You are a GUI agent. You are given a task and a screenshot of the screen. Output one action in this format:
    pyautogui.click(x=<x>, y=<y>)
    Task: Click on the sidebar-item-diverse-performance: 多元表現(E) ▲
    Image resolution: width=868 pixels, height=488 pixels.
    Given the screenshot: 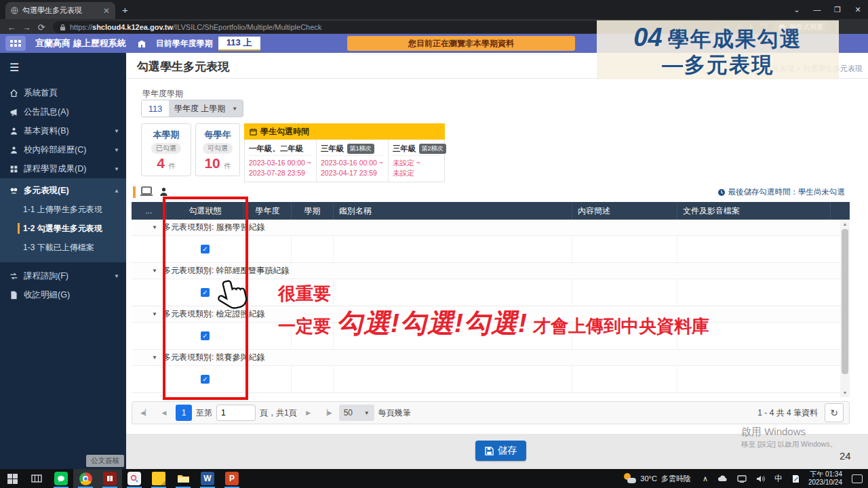 What is the action you would take?
    pyautogui.click(x=63, y=190)
    